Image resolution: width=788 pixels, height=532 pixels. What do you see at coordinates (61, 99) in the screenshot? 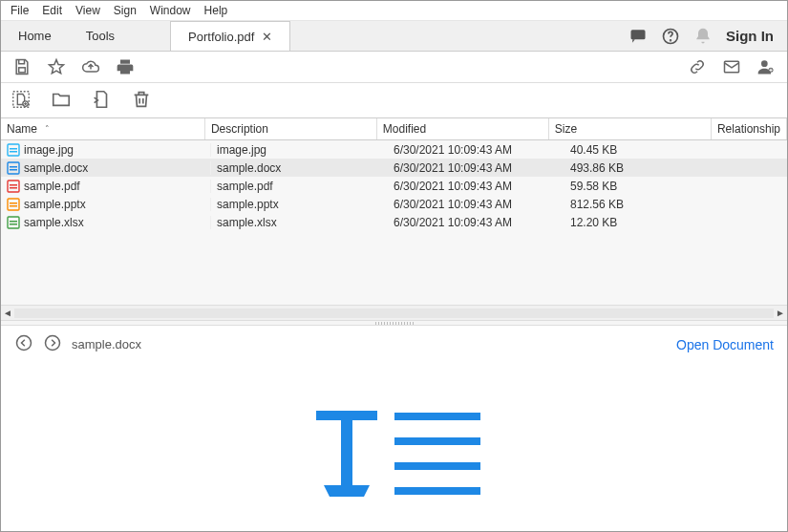
I see `folder-icon` at bounding box center [61, 99].